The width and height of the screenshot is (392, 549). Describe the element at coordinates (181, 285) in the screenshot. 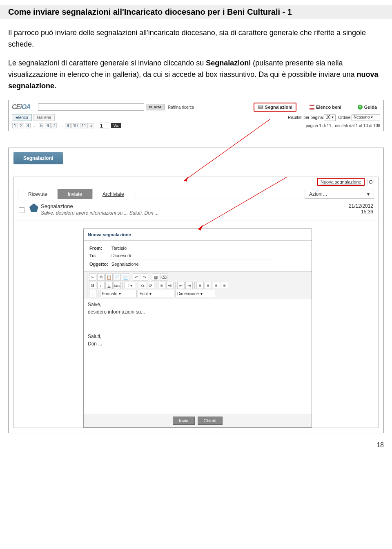

I see `outdent-icon: ⇤` at that location.